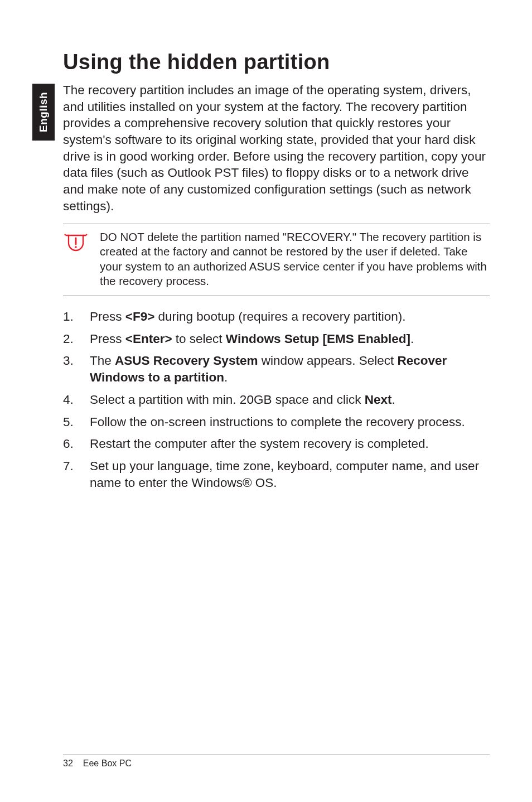 This screenshot has width=532, height=802. Describe the element at coordinates (277, 260) in the screenshot. I see `warning-box: DO NOT delete the partition named "RECOV…` at that location.